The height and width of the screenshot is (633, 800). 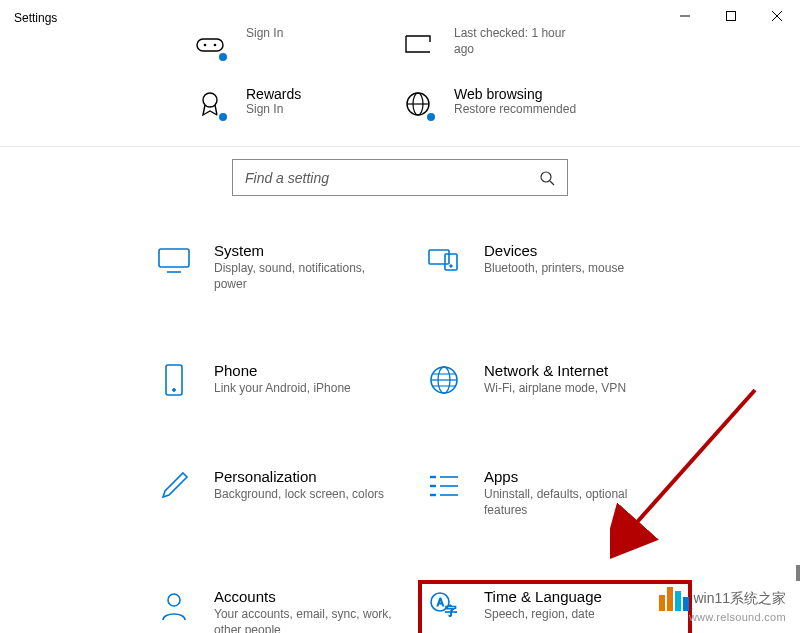 What do you see at coordinates (292, 104) in the screenshot?
I see `quick-item-rewards: Rewards Sign In` at bounding box center [292, 104].